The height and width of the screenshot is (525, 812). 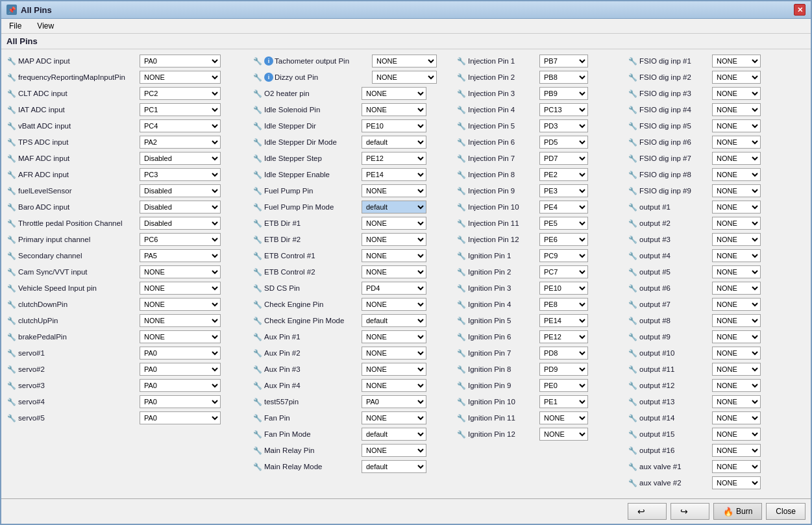 What do you see at coordinates (394, 288) in the screenshot?
I see `pin-select: PD4` at bounding box center [394, 288].